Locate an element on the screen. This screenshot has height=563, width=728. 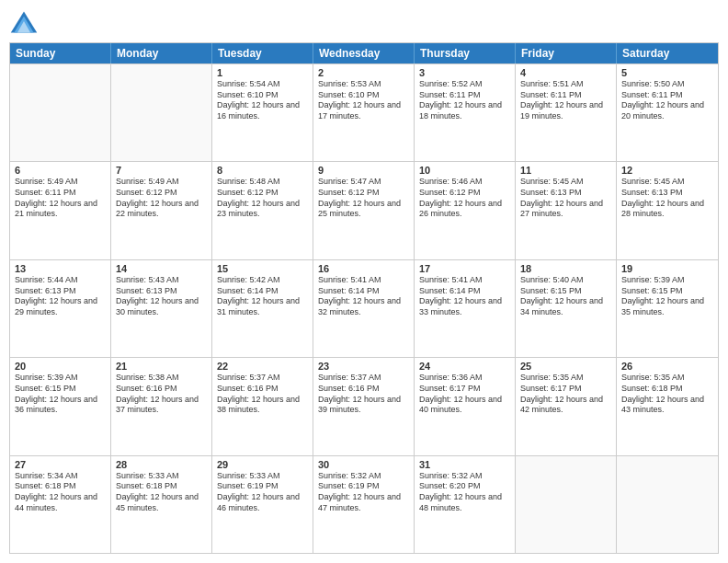
day-number: 12 is located at coordinates (667, 170).